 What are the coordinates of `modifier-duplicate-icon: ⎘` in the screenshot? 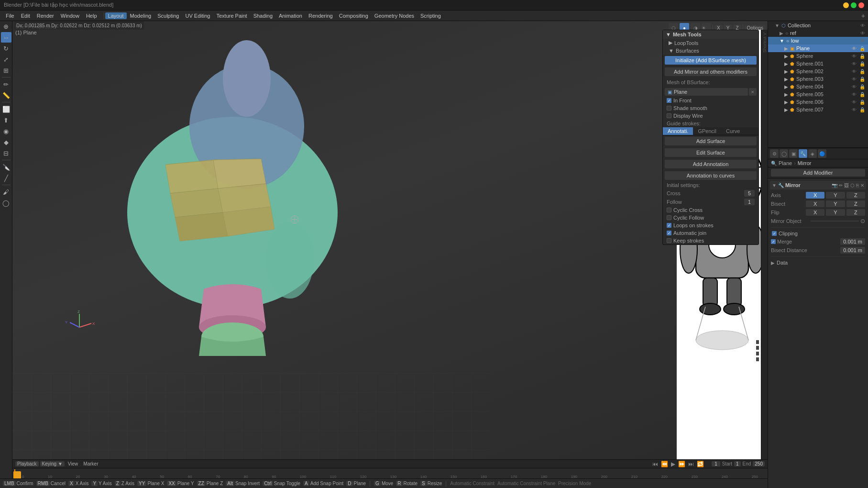 It's located at (857, 186).